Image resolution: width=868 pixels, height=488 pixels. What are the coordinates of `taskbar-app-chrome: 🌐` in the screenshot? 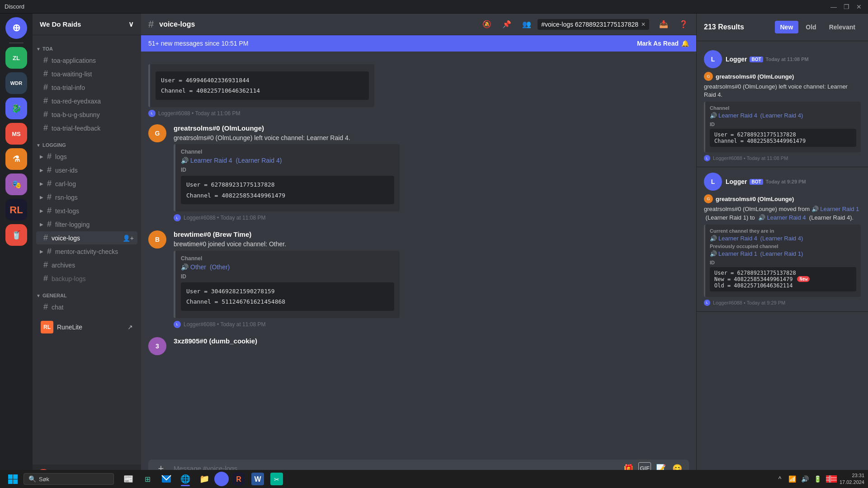 It's located at (185, 479).